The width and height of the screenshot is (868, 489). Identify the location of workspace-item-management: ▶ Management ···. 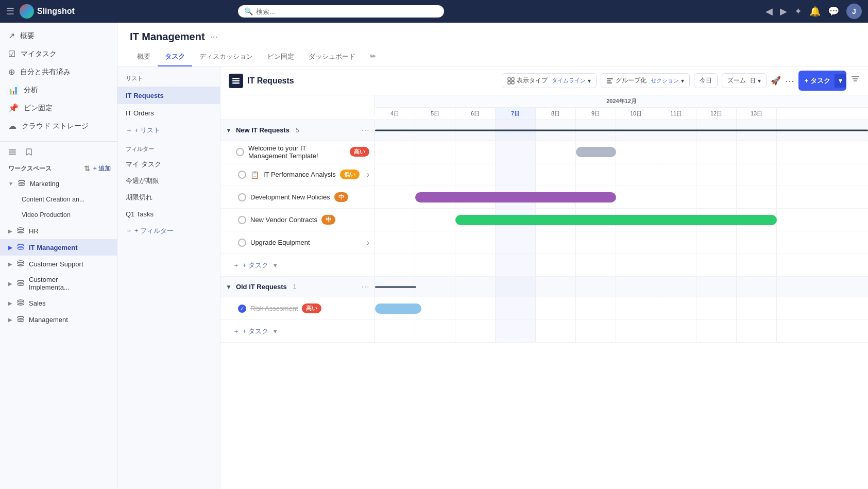
(59, 319).